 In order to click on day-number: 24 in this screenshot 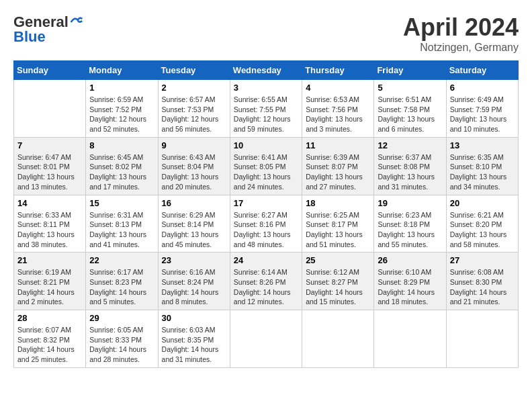, I will do `click(266, 261)`.